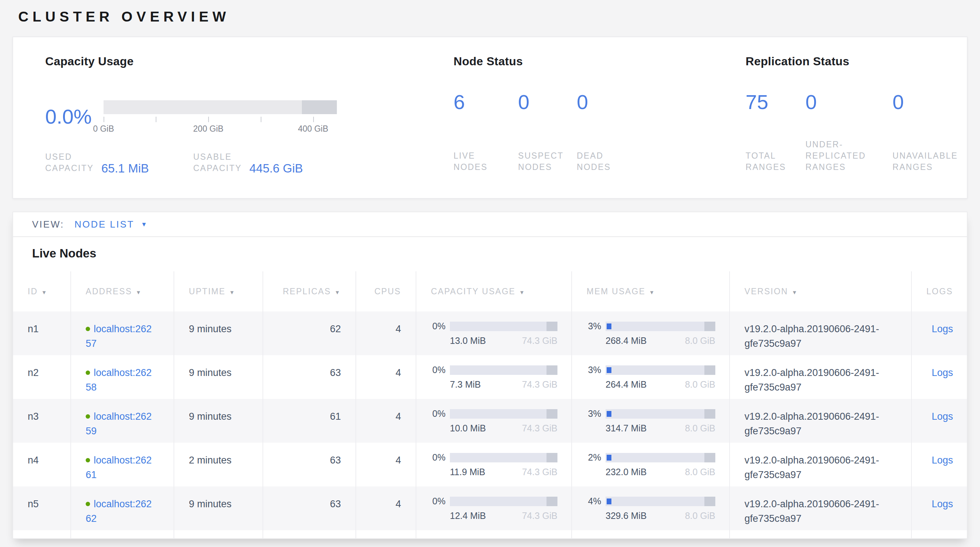 This screenshot has height=547, width=980. I want to click on dead-nodes-value: 0, so click(608, 102).